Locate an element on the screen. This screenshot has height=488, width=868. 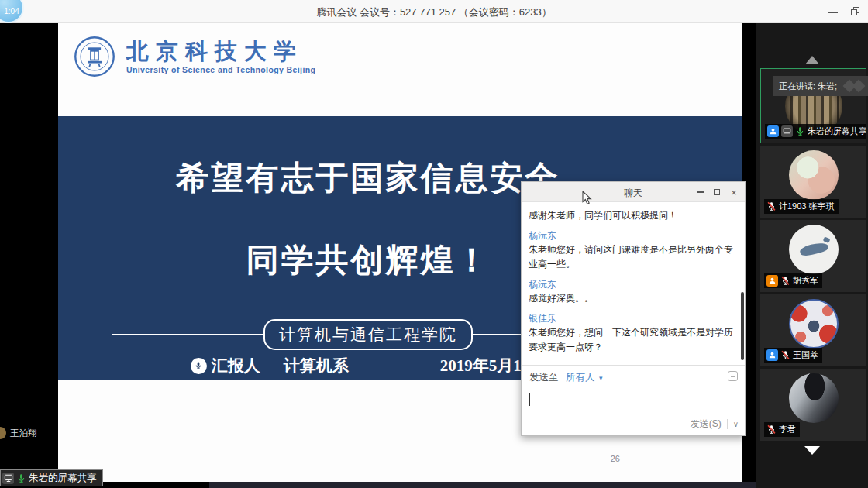
minimize-button is located at coordinates (833, 12).